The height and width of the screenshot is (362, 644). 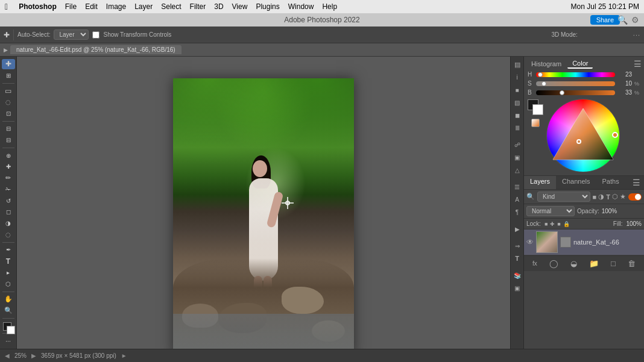 What do you see at coordinates (8, 326) in the screenshot?
I see `color-swatches` at bounding box center [8, 326].